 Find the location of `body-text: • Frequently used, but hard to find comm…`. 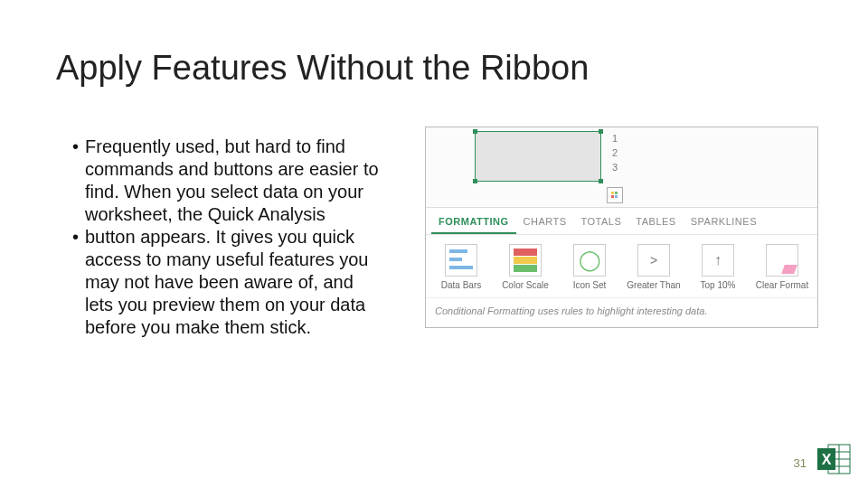

body-text: • Frequently used, but hard to find comm… is located at coordinates (228, 237).